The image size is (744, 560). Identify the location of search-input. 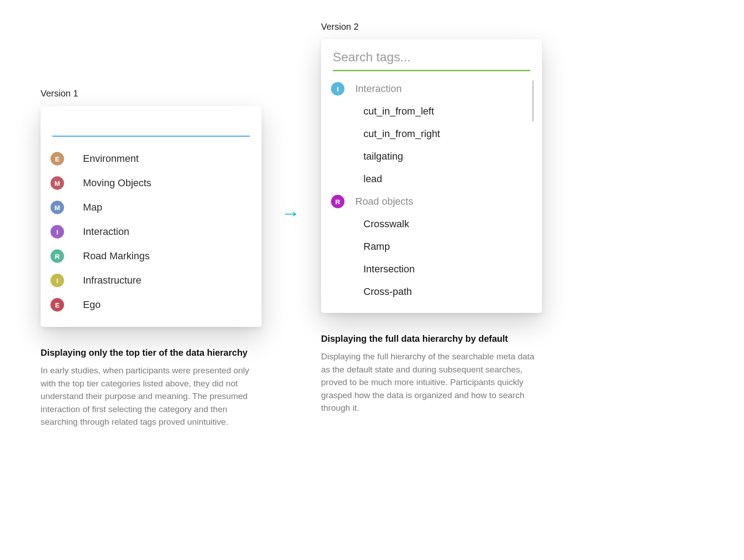
(432, 57).